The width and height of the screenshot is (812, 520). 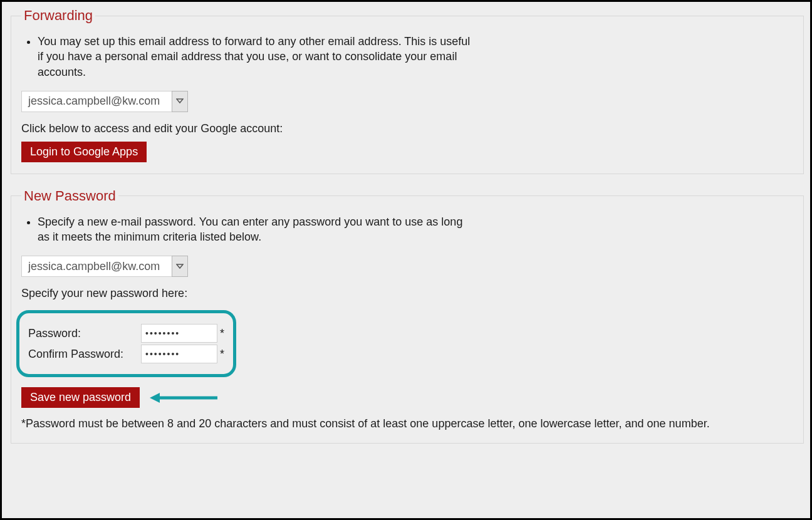 I want to click on login-google-apps-button: Login to Google Apps, so click(x=84, y=152).